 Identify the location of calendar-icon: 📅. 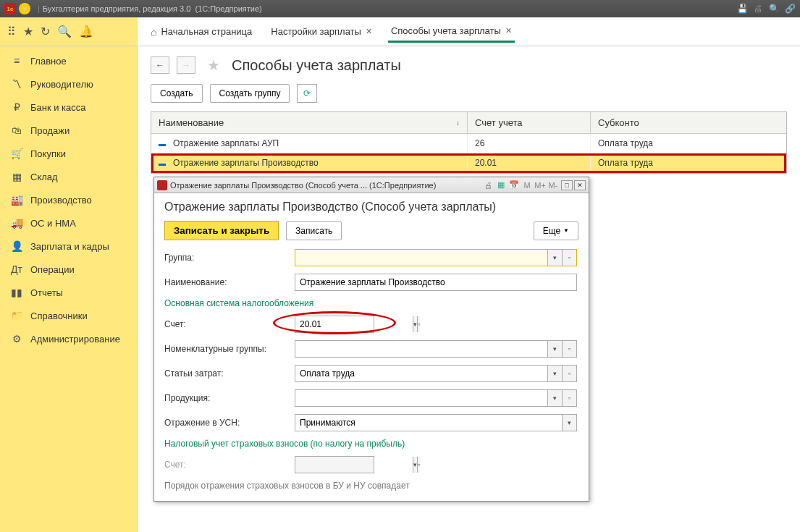
(514, 185).